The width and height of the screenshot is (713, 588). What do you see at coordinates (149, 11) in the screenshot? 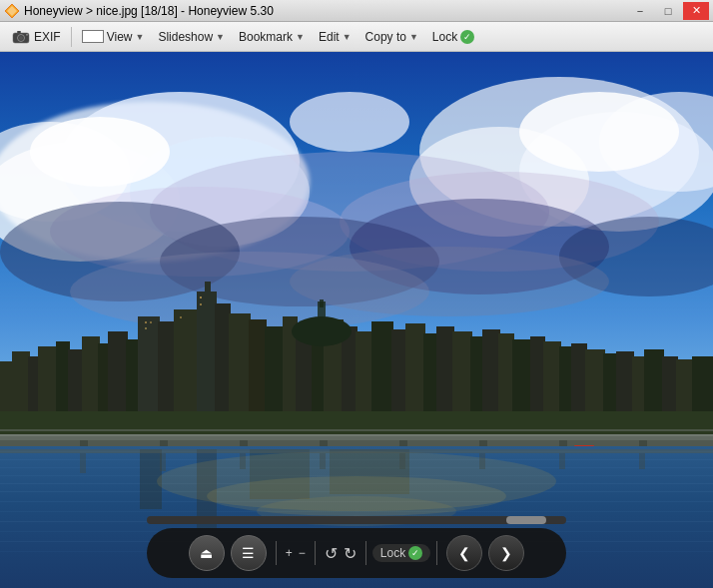
I see `titlebar-title: Honeyview > nice.jpg [18/18] - Honeyview…` at bounding box center [149, 11].